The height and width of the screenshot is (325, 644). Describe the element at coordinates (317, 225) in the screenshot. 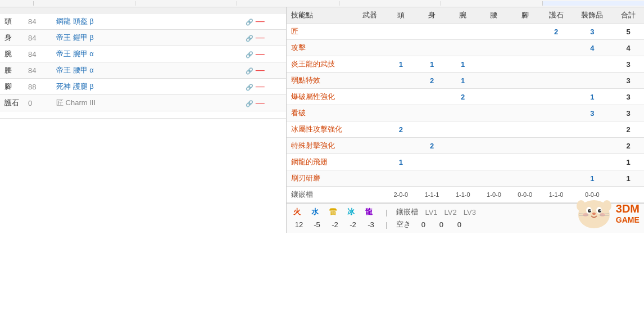

I see `element-value: -5` at that location.